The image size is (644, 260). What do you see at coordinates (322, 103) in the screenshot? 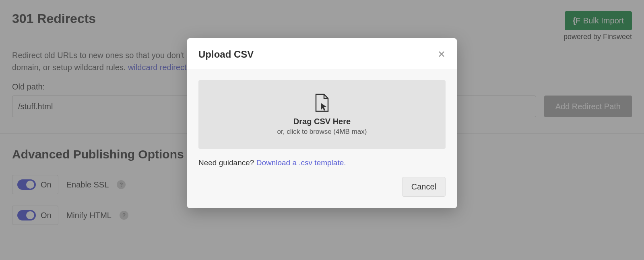
I see `file-cursor-icon` at bounding box center [322, 103].